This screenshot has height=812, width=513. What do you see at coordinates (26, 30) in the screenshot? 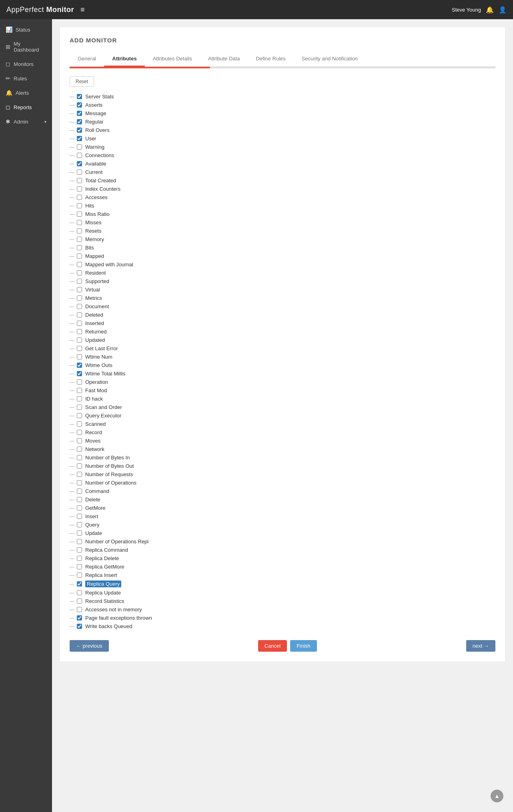
I see `sidebar-item-status: 📊 Status` at bounding box center [26, 30].